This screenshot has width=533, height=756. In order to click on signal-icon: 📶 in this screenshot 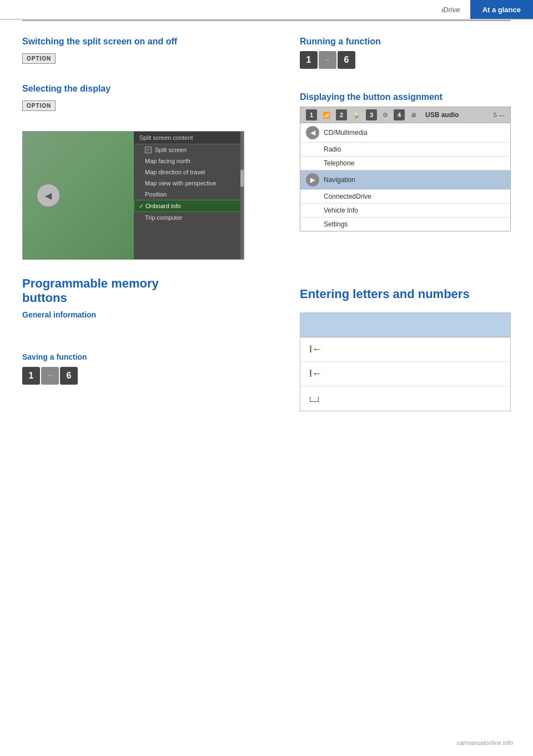, I will do `click(326, 115)`.